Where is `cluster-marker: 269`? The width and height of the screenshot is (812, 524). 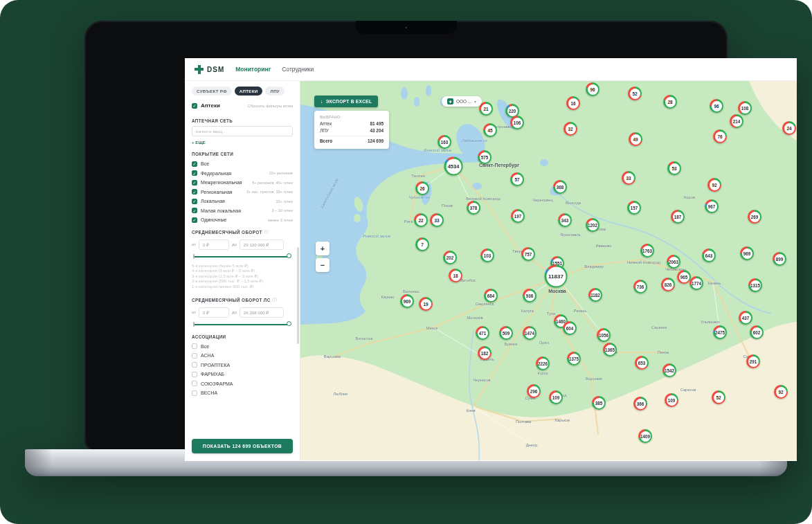 cluster-marker: 269 is located at coordinates (755, 217).